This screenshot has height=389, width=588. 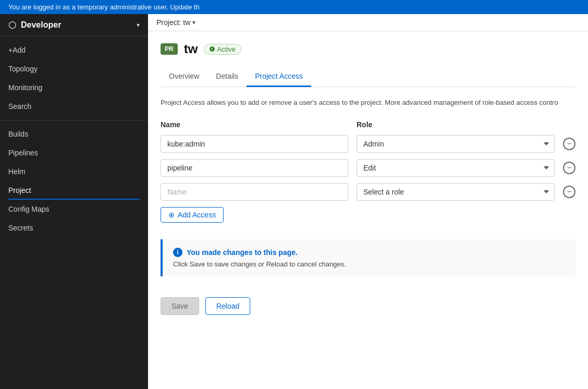 What do you see at coordinates (74, 153) in the screenshot?
I see `sidebar-item-pipelines: Pipelines` at bounding box center [74, 153].